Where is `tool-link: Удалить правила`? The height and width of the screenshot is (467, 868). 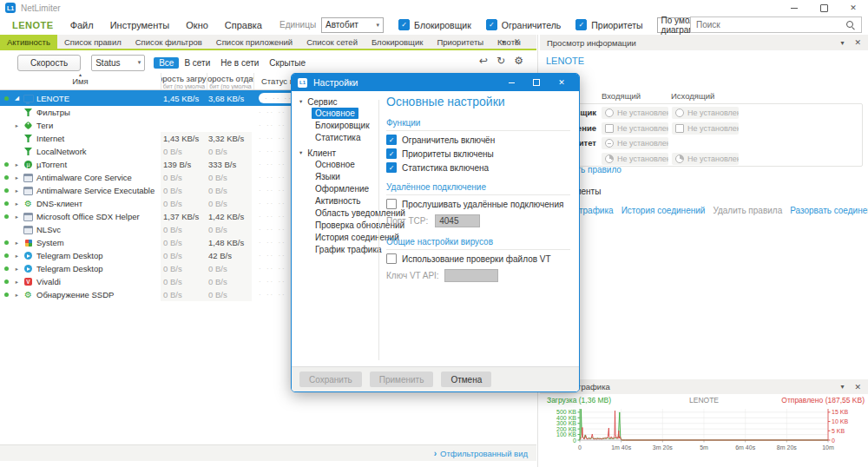
tool-link: Удалить правила is located at coordinates (747, 210).